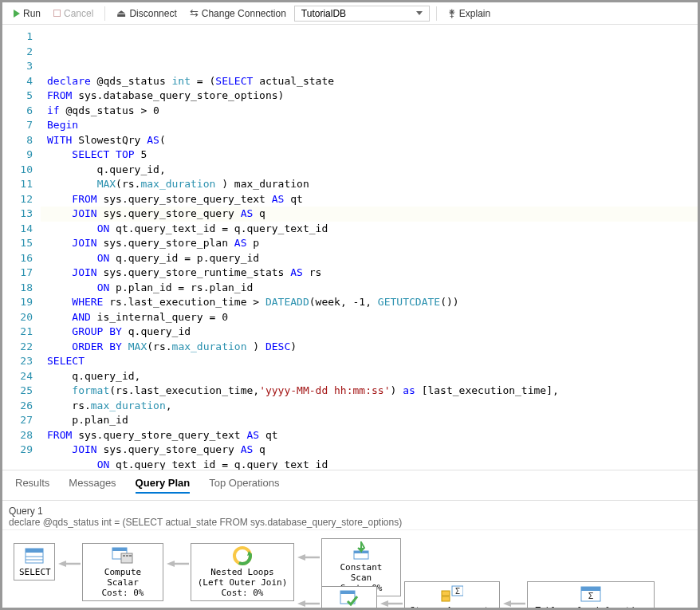 The width and height of the screenshot is (700, 610). What do you see at coordinates (92, 485) in the screenshot?
I see `tab-messages: Messages` at bounding box center [92, 485].